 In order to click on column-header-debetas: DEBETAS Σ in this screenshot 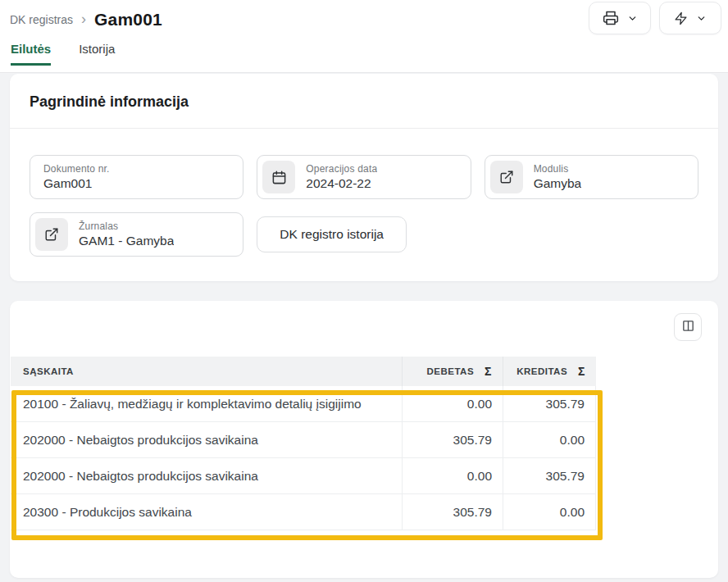, I will do `click(453, 371)`.